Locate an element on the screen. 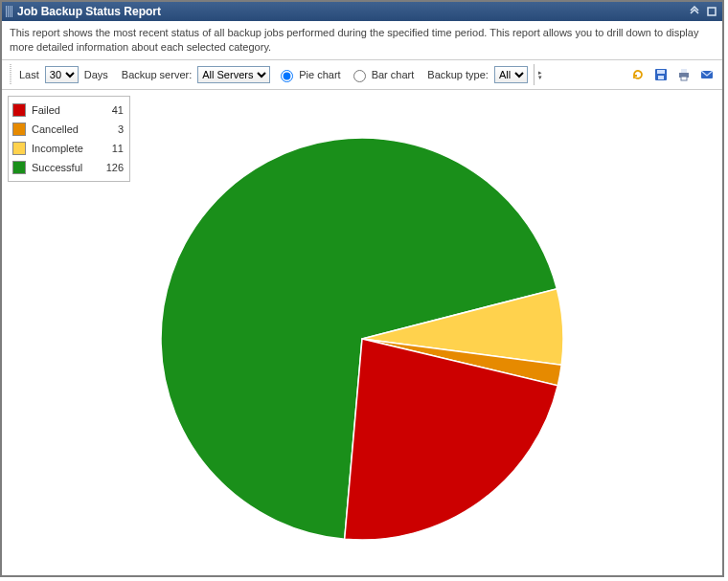  chart-legend: Failed41Cancelled3Incomplete11Successful… is located at coordinates (69, 139).